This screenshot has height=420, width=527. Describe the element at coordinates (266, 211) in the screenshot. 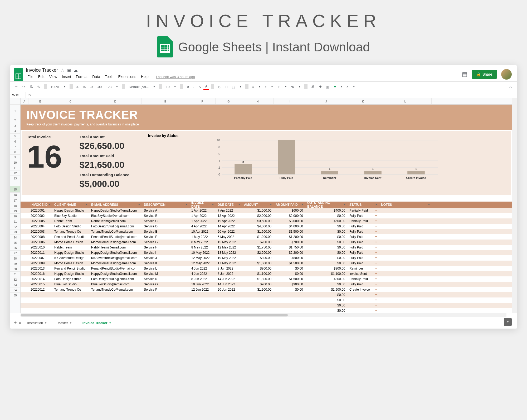

I see `table-row: 20220001Happy Design StudioHappyDesignSt…` at that location.